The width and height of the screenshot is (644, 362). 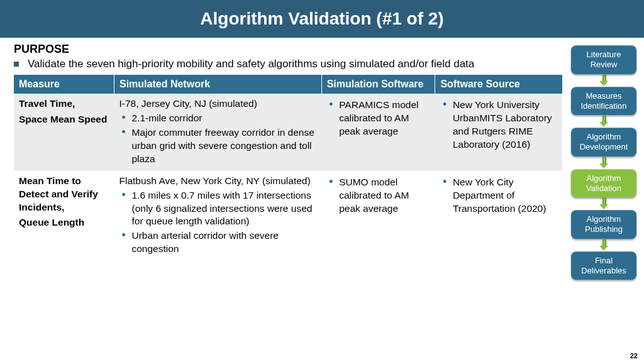 What do you see at coordinates (218, 84) in the screenshot?
I see `table-header: Simulated Network` at bounding box center [218, 84].